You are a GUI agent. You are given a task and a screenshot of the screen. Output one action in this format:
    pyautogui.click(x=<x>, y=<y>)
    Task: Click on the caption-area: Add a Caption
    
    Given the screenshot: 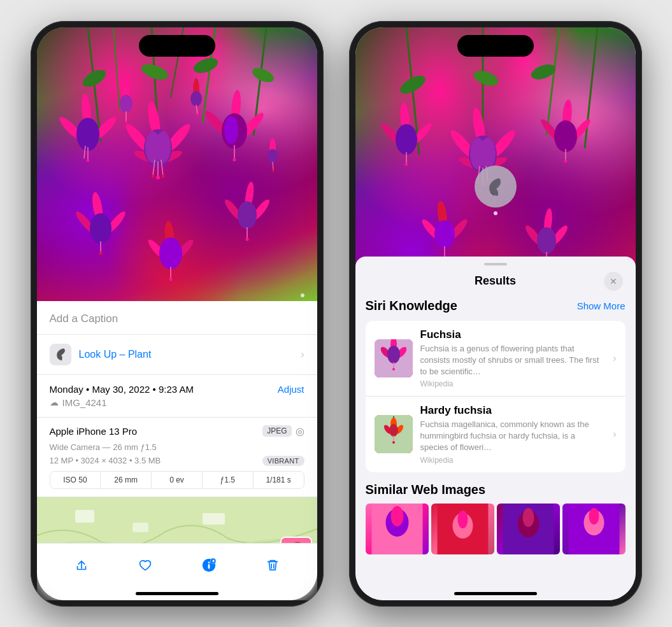 What is the action you would take?
    pyautogui.click(x=177, y=318)
    